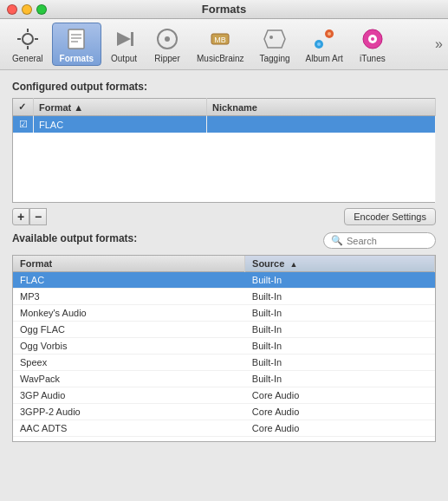  I want to click on available-row-format: AIFC, so click(129, 439).